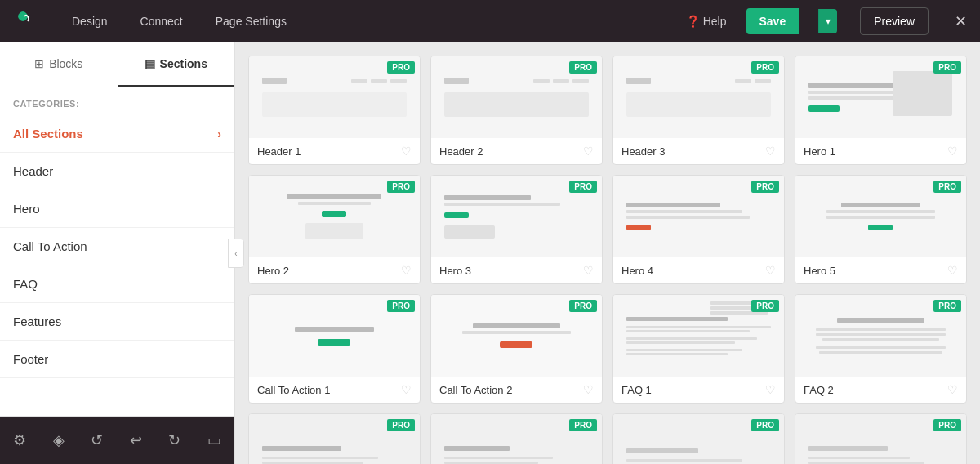 This screenshot has width=980, height=464. What do you see at coordinates (699, 336) in the screenshot?
I see `section-preview-faq1: PRO` at bounding box center [699, 336].